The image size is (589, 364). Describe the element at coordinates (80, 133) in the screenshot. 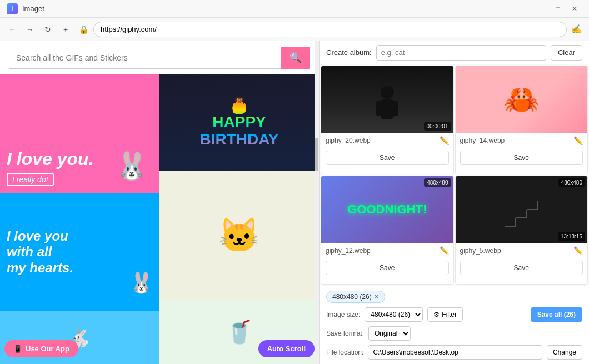

I see `gif-item-love: I love you. I really do! 🐰` at that location.